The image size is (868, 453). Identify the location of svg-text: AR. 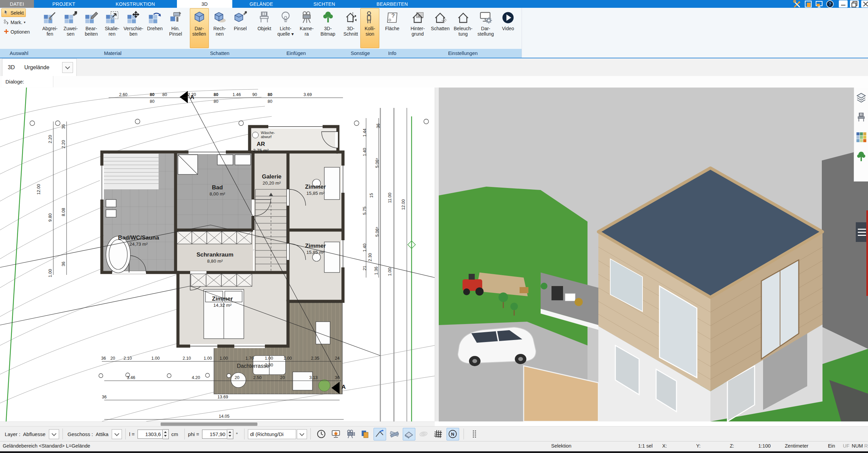
(261, 144).